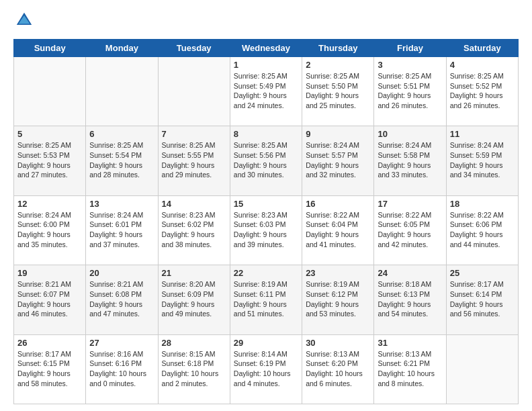  I want to click on day-number: 10, so click(410, 134).